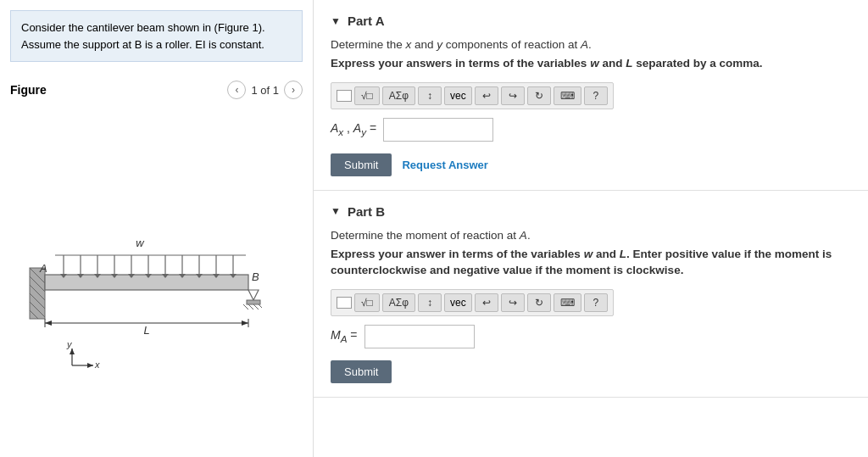 The height and width of the screenshot is (457, 868). I want to click on part-b-a: A, so click(524, 236).